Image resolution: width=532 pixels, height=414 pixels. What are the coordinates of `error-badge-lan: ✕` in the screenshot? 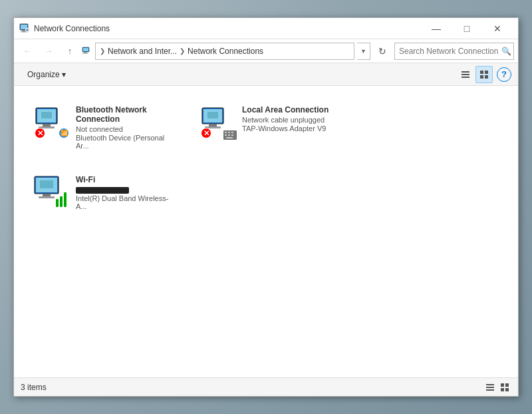 It's located at (206, 133).